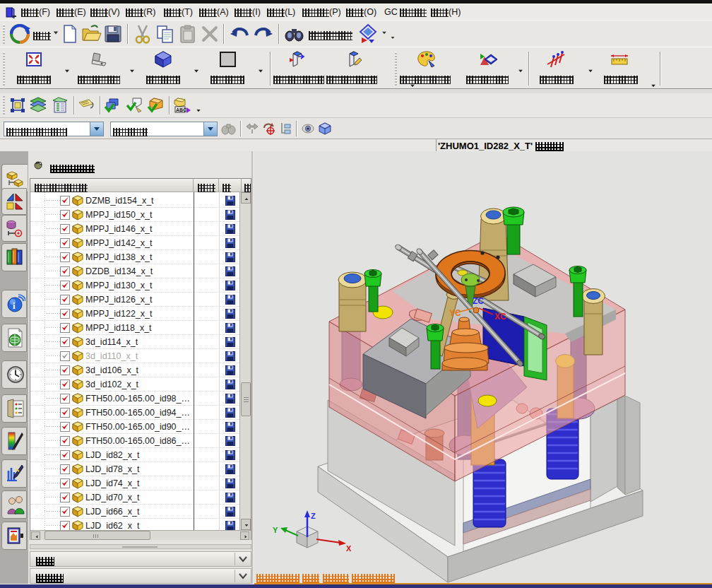 Image resolution: width=712 pixels, height=588 pixels. What do you see at coordinates (181, 110) in the screenshot?
I see `svg-text: ABC` at bounding box center [181, 110].